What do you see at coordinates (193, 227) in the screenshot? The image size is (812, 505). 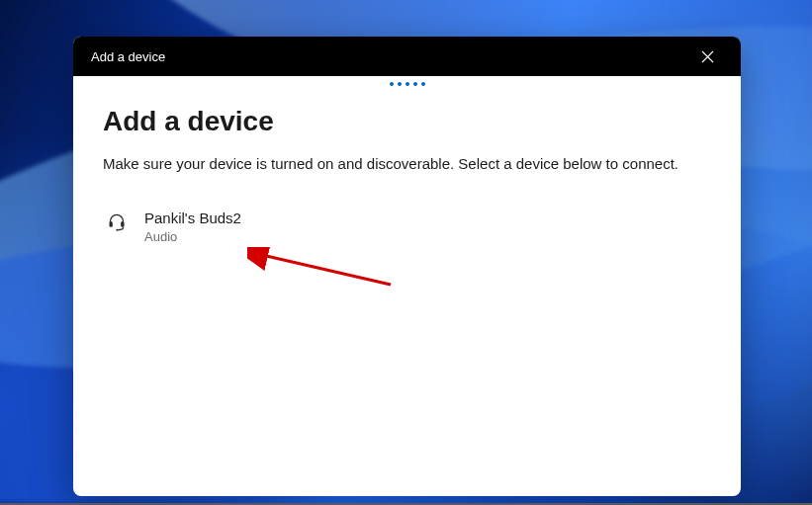 I see `device-text: Pankil's Buds2 Audio` at bounding box center [193, 227].